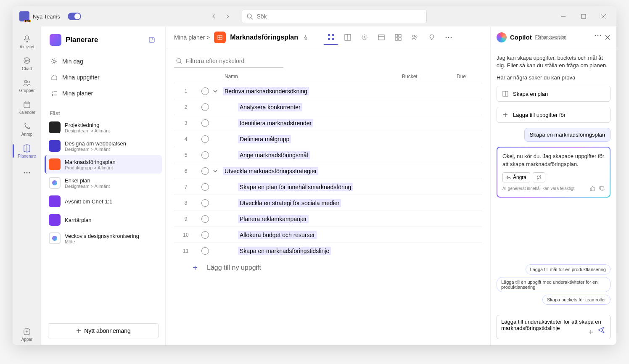 This screenshot has height=364, width=629. Describe the element at coordinates (553, 115) in the screenshot. I see `suggestion-add-tasks: Lägga till uppgifter för` at that location.